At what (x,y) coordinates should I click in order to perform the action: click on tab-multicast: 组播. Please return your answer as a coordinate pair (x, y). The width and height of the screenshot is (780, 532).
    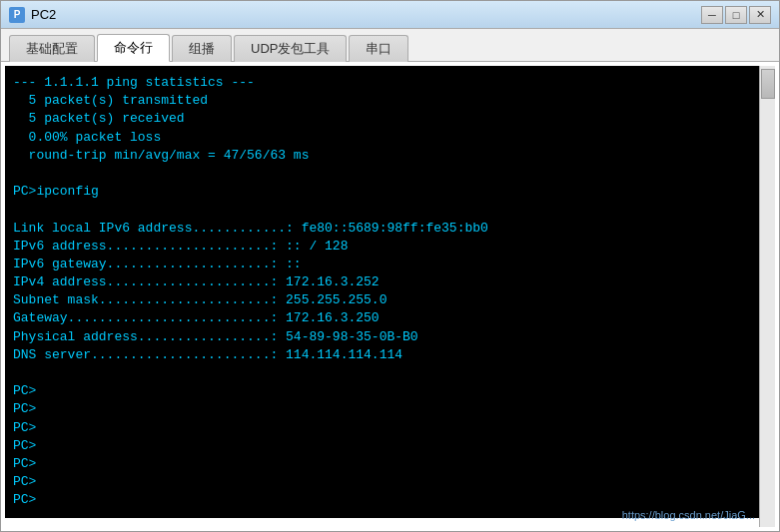
    Looking at the image, I should click on (202, 48).